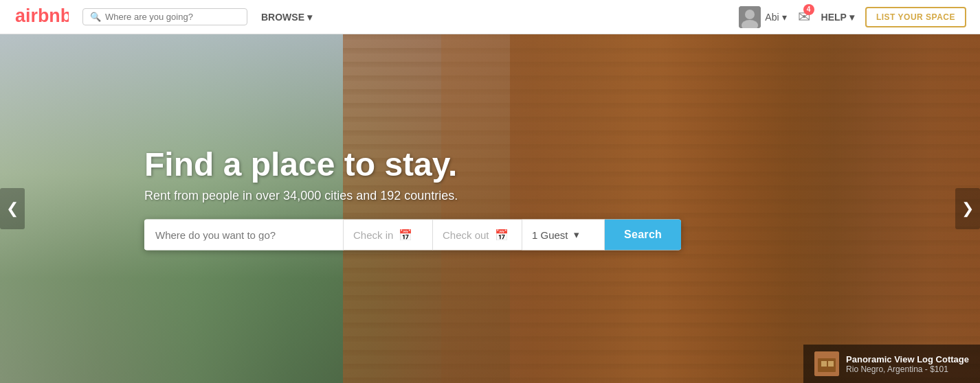  Describe the element at coordinates (838, 17) in the screenshot. I see `help-button: HELP ▾` at that location.